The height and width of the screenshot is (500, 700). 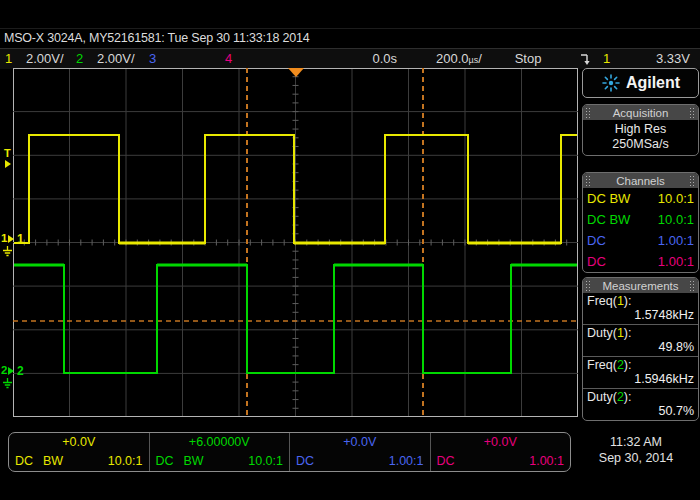 What do you see at coordinates (350, 38) in the screenshot?
I see `title-bar: MSO-X 3024A, MY52161581: Tue Sep 30 11:3…` at bounding box center [350, 38].